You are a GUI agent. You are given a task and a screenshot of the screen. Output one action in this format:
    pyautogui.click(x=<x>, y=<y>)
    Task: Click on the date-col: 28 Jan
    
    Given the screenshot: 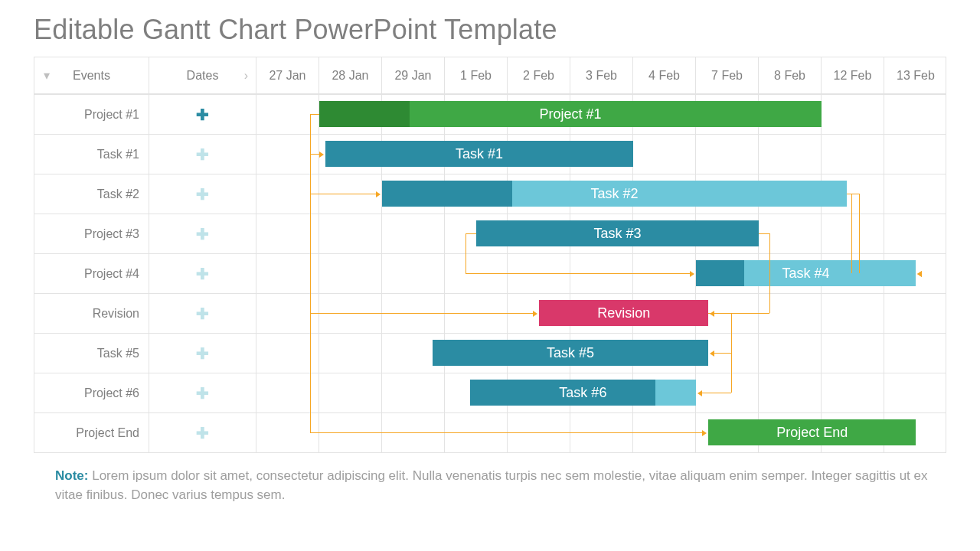 What is the action you would take?
    pyautogui.click(x=351, y=75)
    